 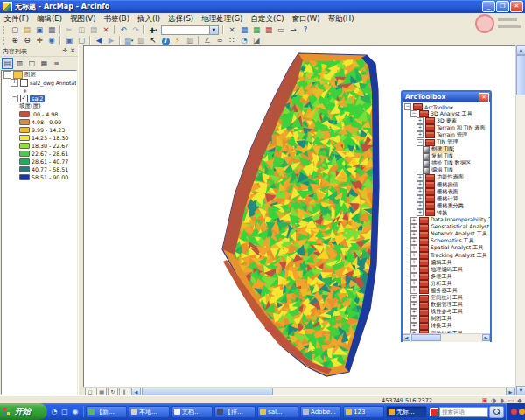 What do you see at coordinates (446, 312) in the screenshot?
I see `toolbox-item-label: 线性参考工具` at bounding box center [446, 312].